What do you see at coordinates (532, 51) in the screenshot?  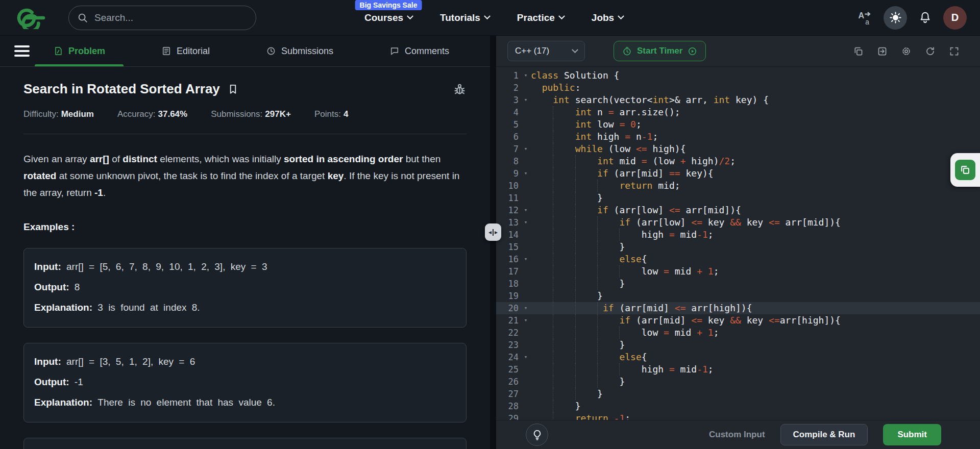 I see `language-value: C++ (17)` at bounding box center [532, 51].